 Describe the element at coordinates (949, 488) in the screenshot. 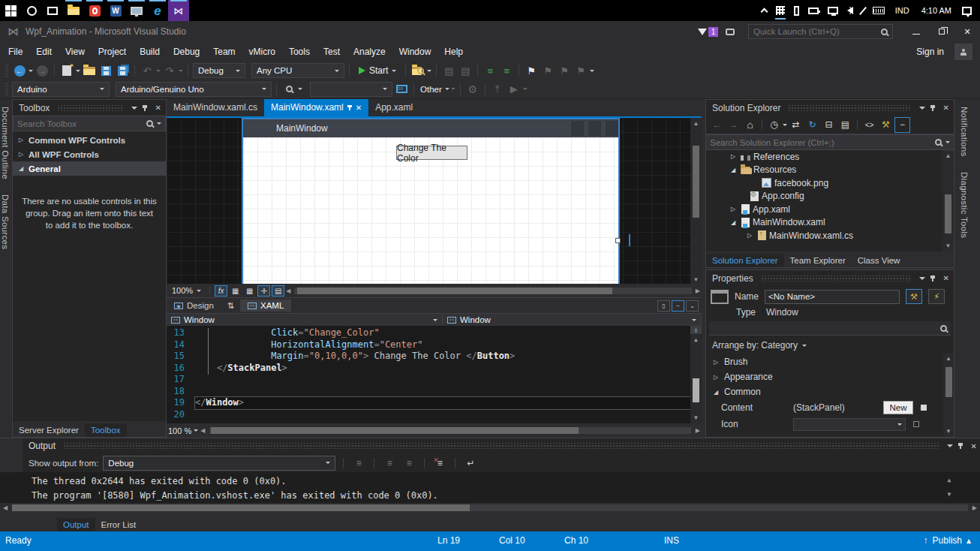

I see `output-scrollbar: ▲ ▼` at that location.